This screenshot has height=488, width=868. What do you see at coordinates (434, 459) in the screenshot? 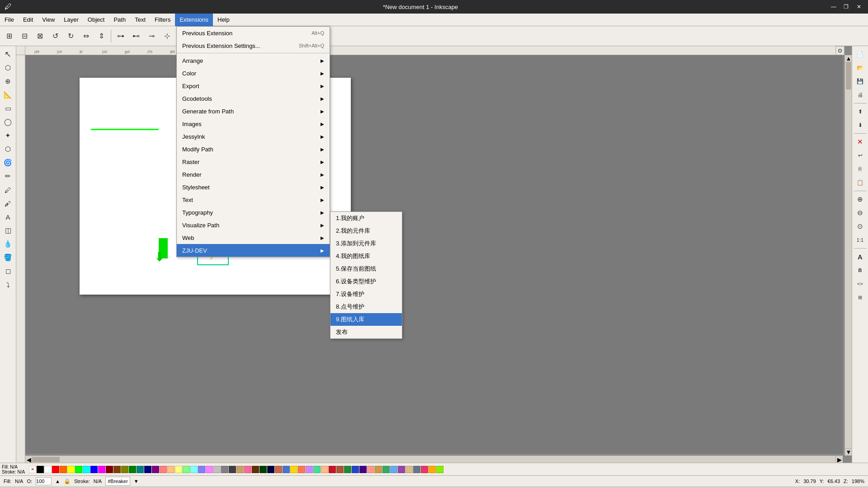
I see `horizontal-scrollbar: ◀ ▶` at bounding box center [434, 459].